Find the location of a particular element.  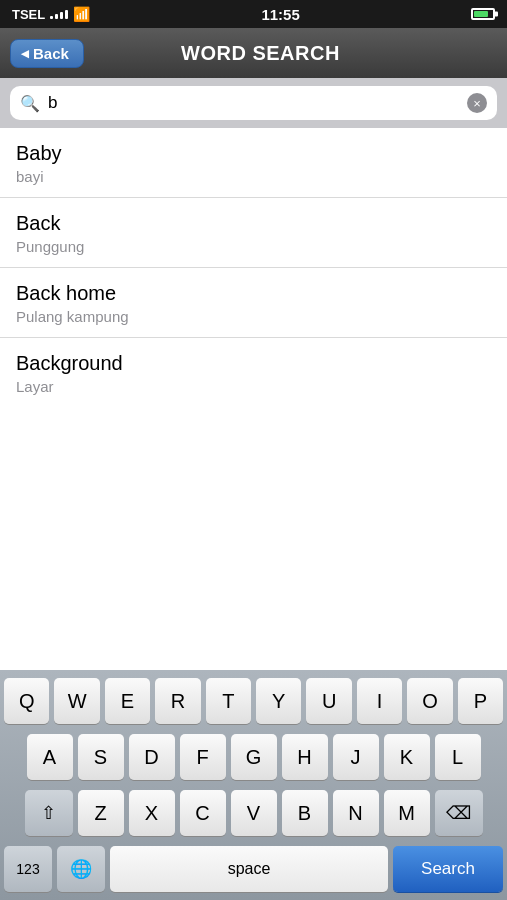

list-item: Baby bayi is located at coordinates (254, 163).